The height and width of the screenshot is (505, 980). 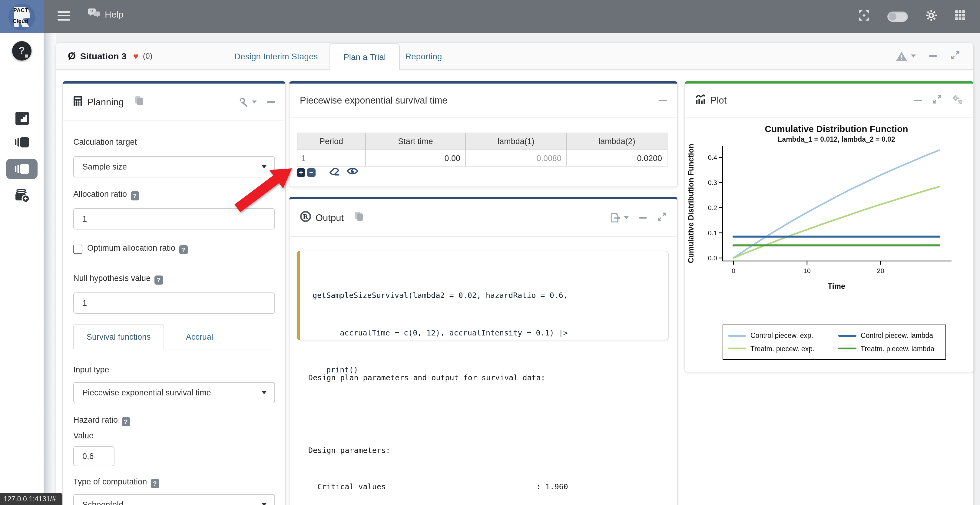 What do you see at coordinates (189, 341) in the screenshot?
I see `tab-accrual: Accrual` at bounding box center [189, 341].